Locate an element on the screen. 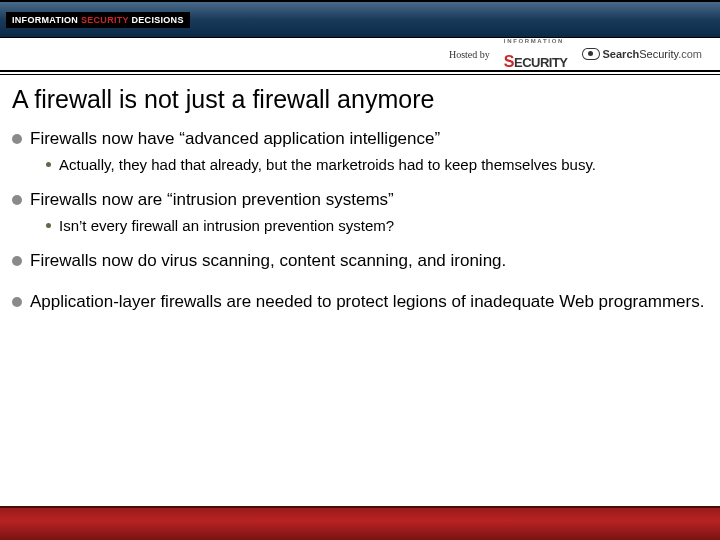 The height and width of the screenshot is (540, 720). sponsor2-dom: .com is located at coordinates (690, 54).